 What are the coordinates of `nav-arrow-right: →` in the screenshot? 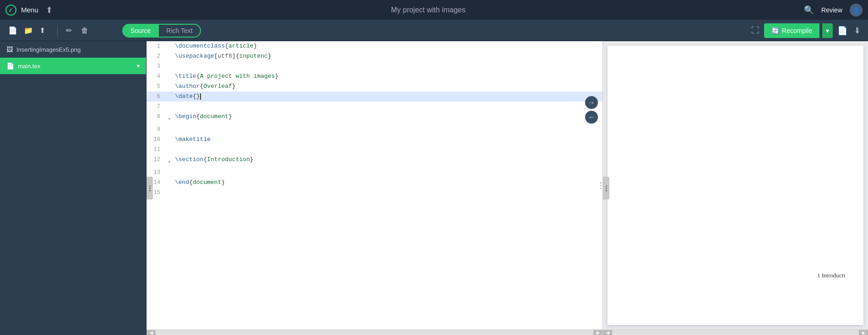 It's located at (591, 103).